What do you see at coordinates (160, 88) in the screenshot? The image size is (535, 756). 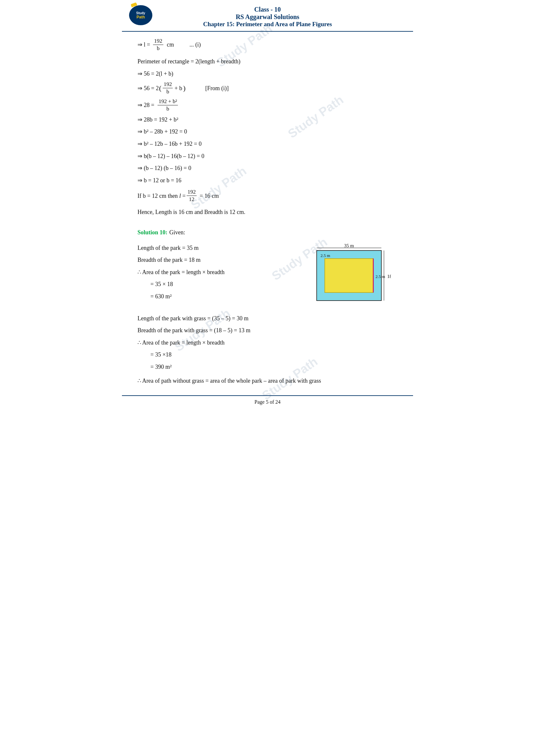 I see `paren-open: (` at bounding box center [160, 88].